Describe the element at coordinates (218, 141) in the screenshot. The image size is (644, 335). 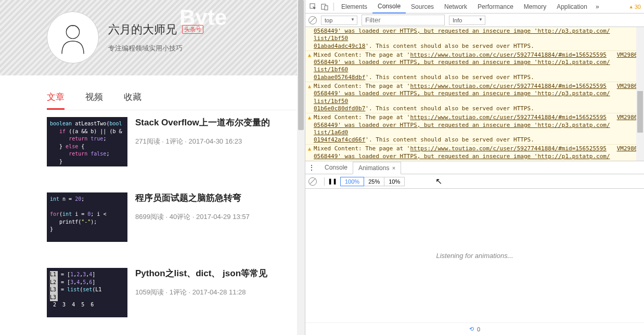
I see `article-info: Stack Overflow上一道布尔变量的 271阅读 · 1评论 · 201…` at that location.